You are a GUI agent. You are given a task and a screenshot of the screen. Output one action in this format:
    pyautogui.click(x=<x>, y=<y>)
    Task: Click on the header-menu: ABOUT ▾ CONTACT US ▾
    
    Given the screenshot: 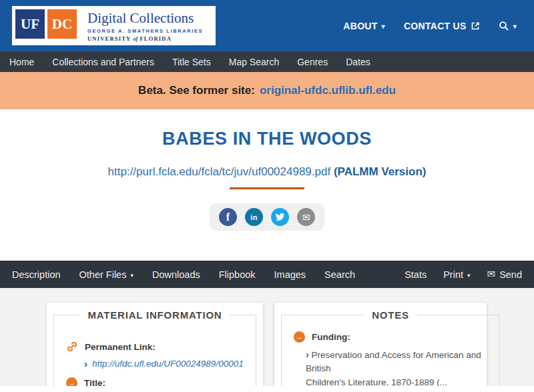 What is the action you would take?
    pyautogui.click(x=430, y=26)
    